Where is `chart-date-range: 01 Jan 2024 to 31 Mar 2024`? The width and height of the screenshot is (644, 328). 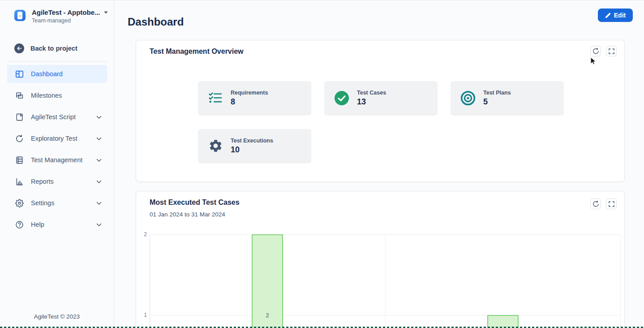
chart-date-range: 01 Jan 2024 to 31 Mar 2024 is located at coordinates (187, 214).